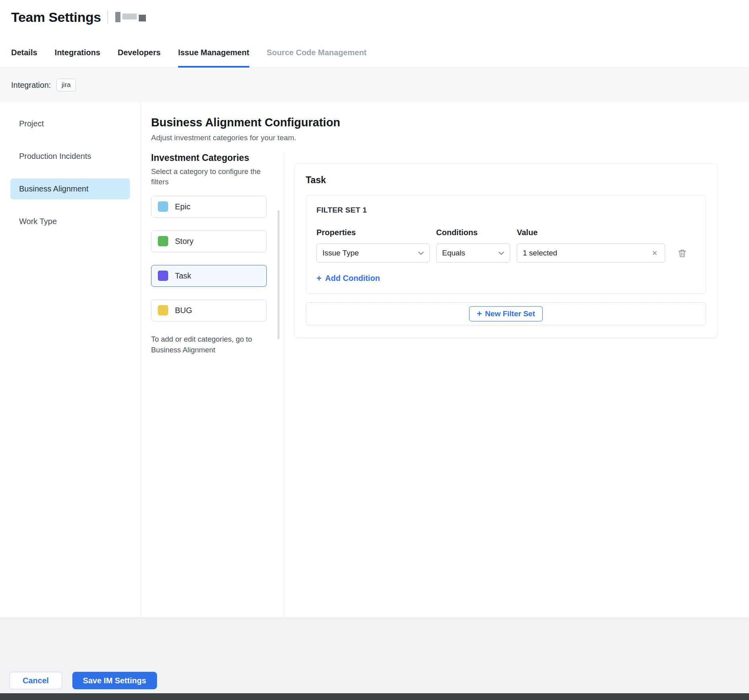 The width and height of the screenshot is (749, 700). I want to click on categories-footnote: To add or edit categories, go to Busines…, so click(211, 345).